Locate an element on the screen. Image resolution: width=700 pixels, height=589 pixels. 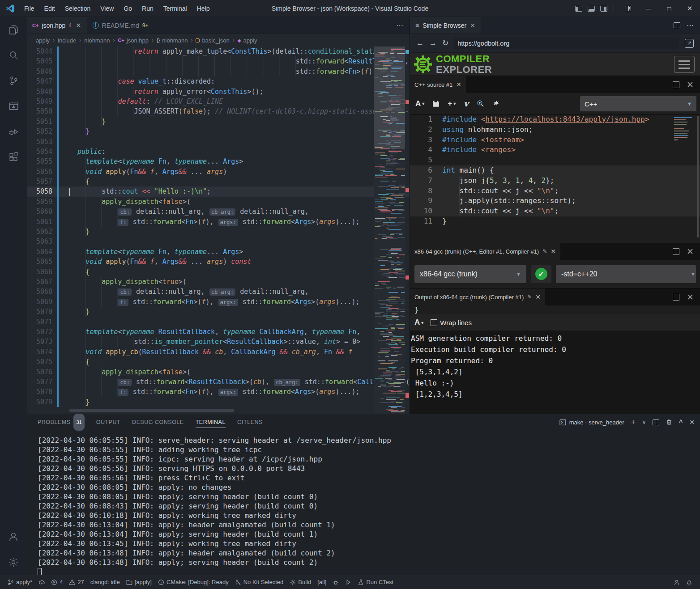
activity-run-debug is located at coordinates (13, 131).